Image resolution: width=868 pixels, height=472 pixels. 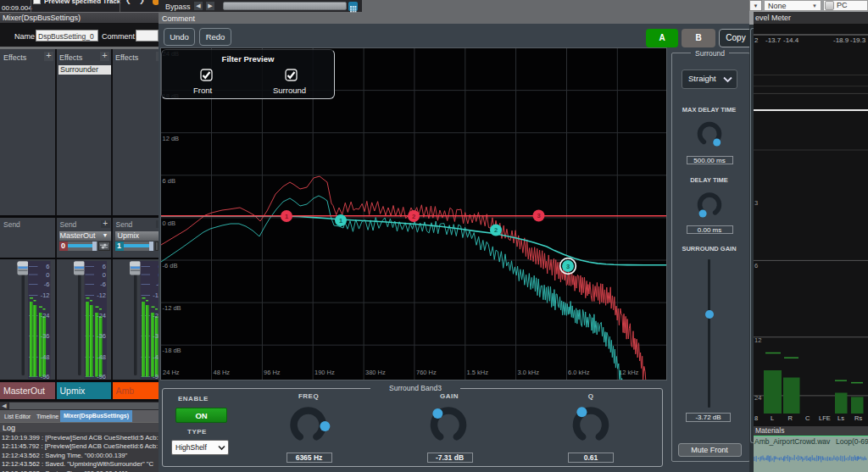 I want to click on svg-text: -19.3, so click(x=858, y=41).